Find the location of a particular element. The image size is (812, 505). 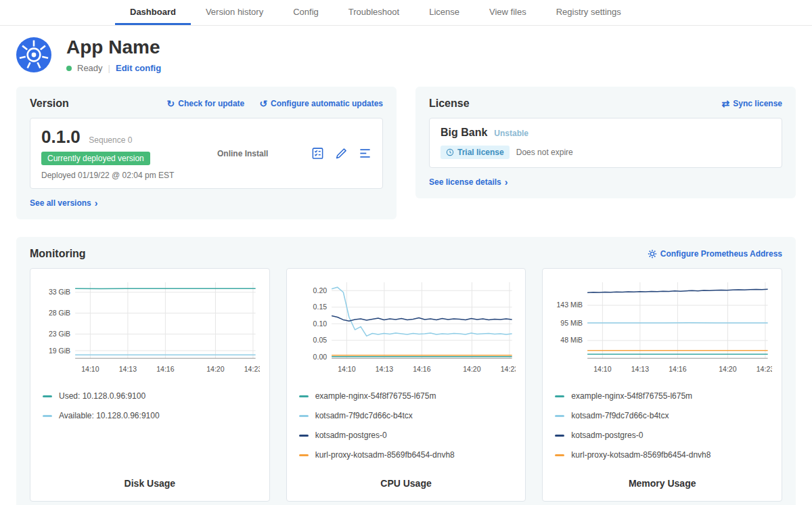

edit-config-icon is located at coordinates (341, 153).